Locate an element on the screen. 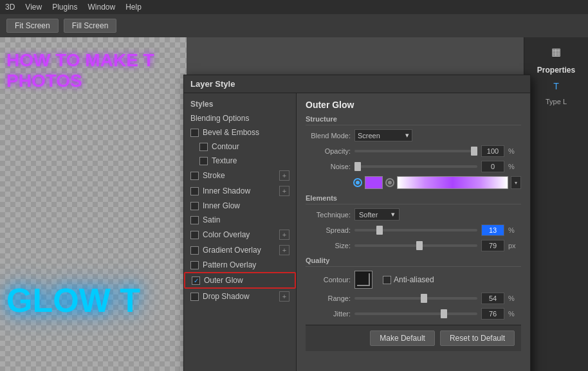  reset-to-default-button: Reset to Default is located at coordinates (477, 338).